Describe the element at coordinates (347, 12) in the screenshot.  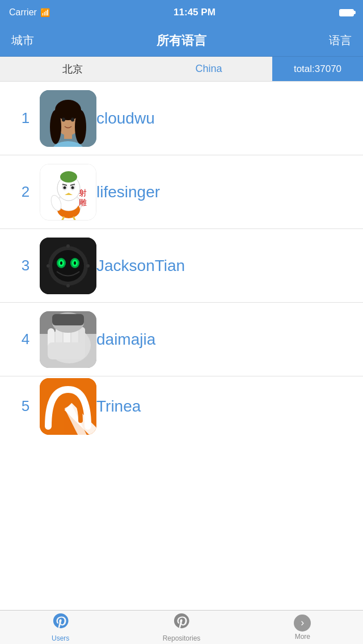
I see `status-bar-right` at that location.